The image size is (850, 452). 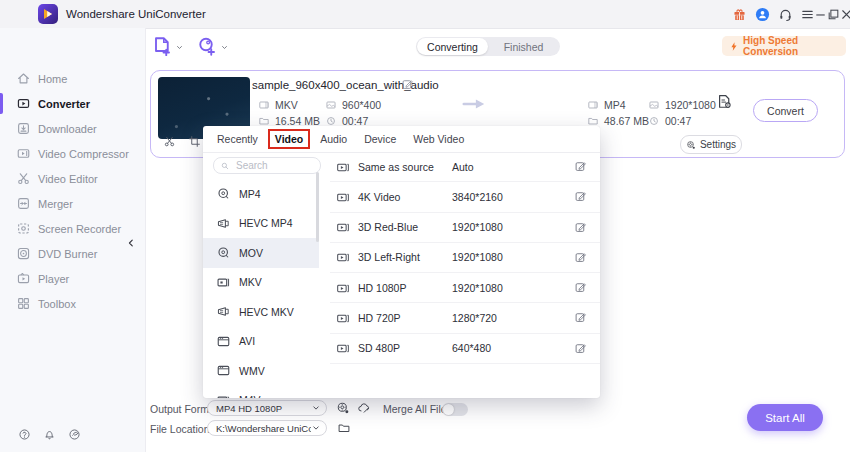 I want to click on frame-icon, so click(x=654, y=105).